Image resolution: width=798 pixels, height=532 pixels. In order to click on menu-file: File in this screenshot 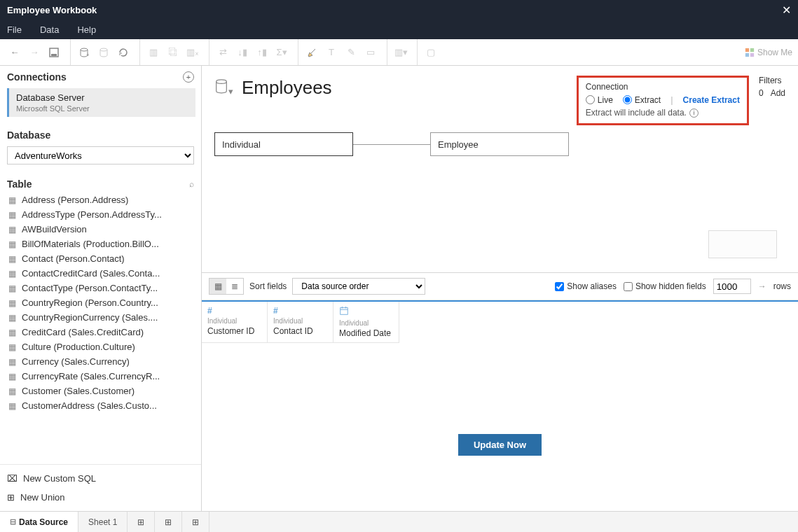, I will do `click(14, 29)`.